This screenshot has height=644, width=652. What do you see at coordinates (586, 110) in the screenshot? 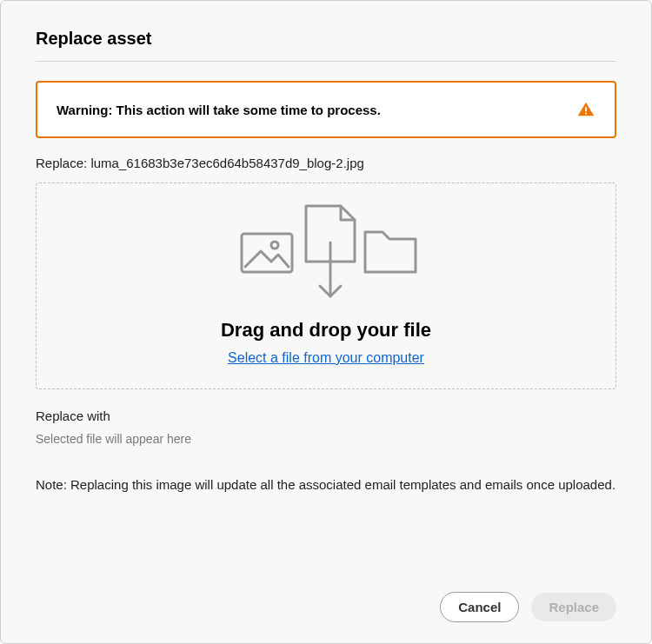
I see `warning-icon` at bounding box center [586, 110].